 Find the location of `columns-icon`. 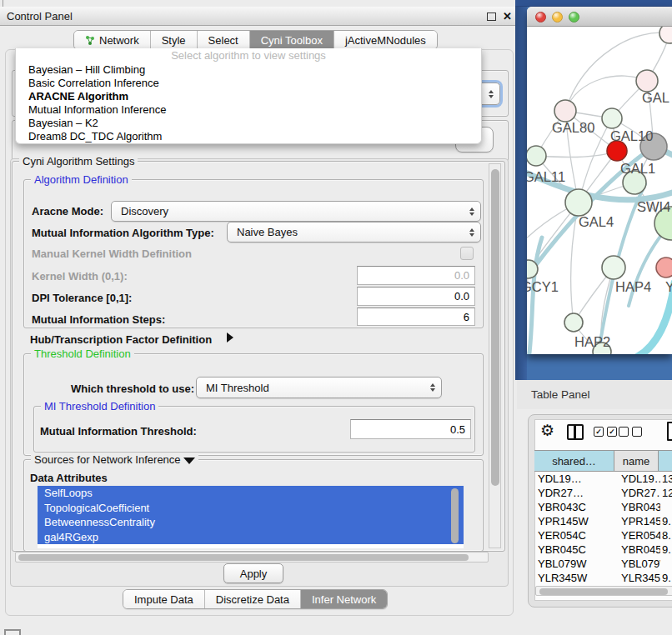

columns-icon is located at coordinates (575, 432).